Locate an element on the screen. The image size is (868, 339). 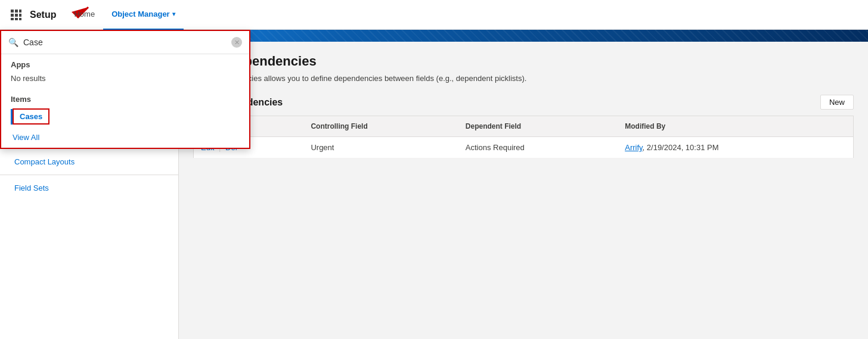
dependent-field-cell: Actions Required is located at coordinates (538, 148).